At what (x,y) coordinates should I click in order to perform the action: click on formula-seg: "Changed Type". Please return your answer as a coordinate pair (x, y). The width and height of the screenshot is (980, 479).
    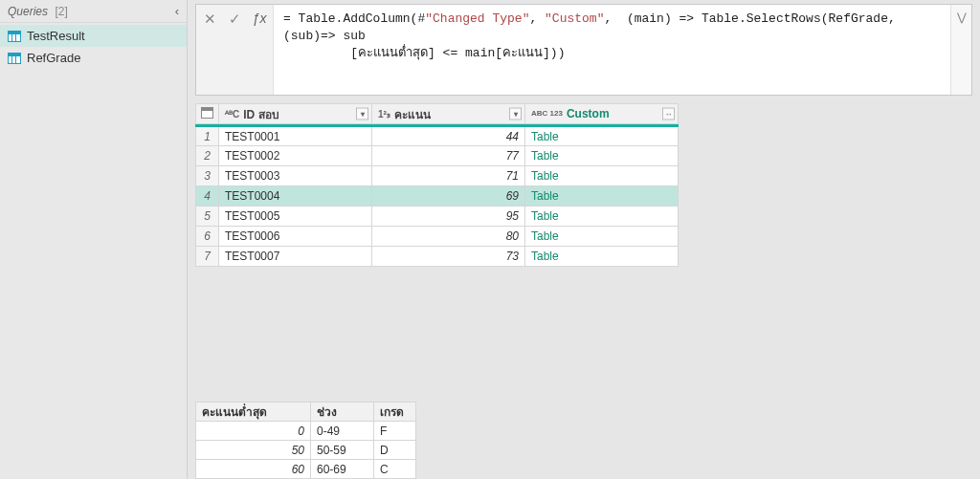
    Looking at the image, I should click on (477, 19).